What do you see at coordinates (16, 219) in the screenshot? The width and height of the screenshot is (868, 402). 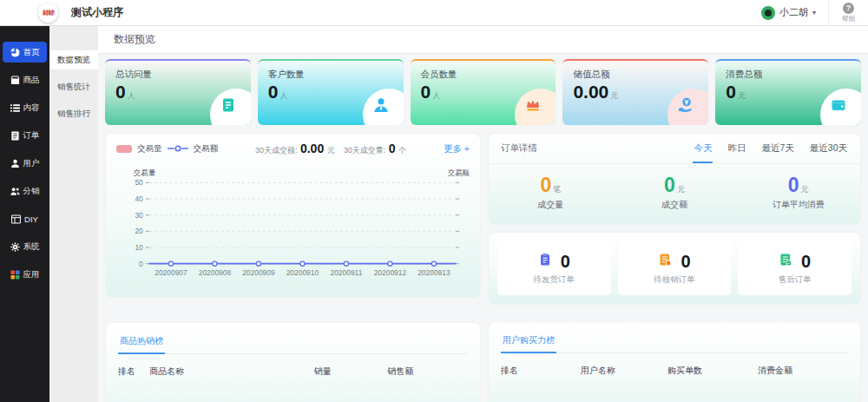 I see `layout-icon` at bounding box center [16, 219].